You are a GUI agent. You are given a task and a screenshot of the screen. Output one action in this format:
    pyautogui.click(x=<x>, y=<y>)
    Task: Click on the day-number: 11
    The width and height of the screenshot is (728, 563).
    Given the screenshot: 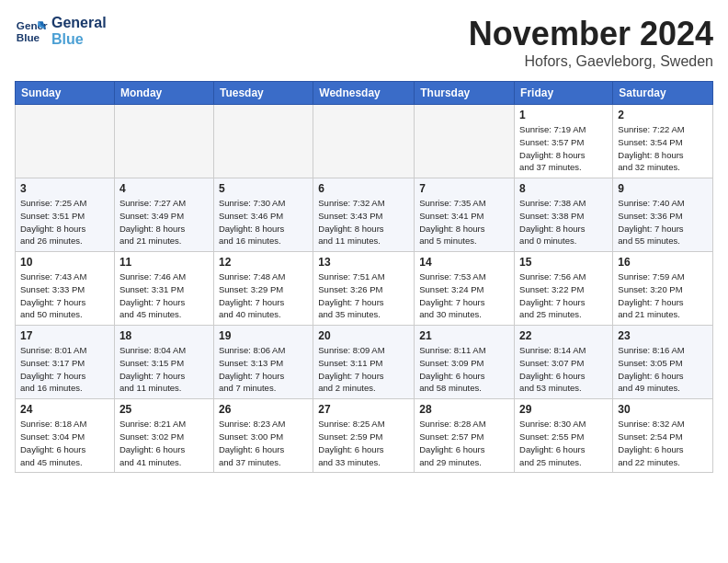 What is the action you would take?
    pyautogui.click(x=164, y=262)
    